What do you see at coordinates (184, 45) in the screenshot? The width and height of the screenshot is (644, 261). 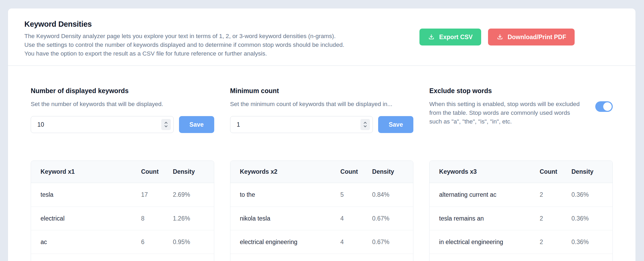 I see `description-line: Use the settings to control the number o…` at bounding box center [184, 45].